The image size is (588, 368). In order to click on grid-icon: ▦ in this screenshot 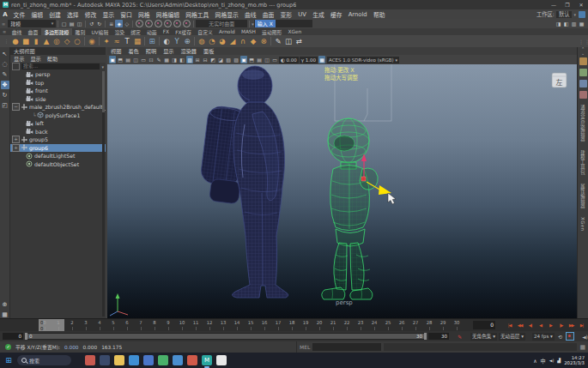, I will do `click(167, 60)`.